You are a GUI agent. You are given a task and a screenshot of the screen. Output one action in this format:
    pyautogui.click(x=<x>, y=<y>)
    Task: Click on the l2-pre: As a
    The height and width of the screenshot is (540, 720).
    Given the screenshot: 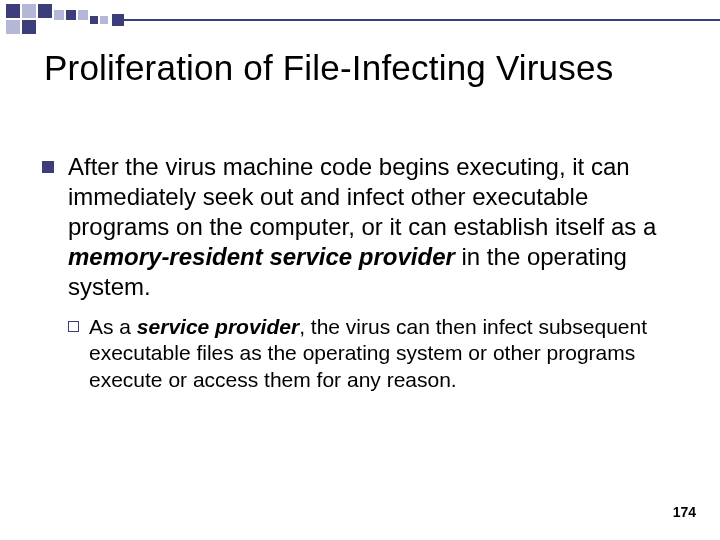 What is the action you would take?
    pyautogui.click(x=113, y=326)
    